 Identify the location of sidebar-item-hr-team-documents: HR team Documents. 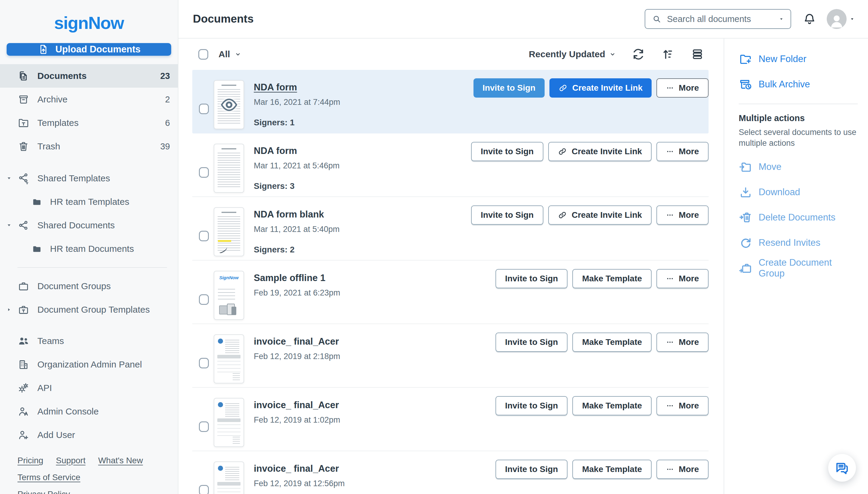
(89, 249).